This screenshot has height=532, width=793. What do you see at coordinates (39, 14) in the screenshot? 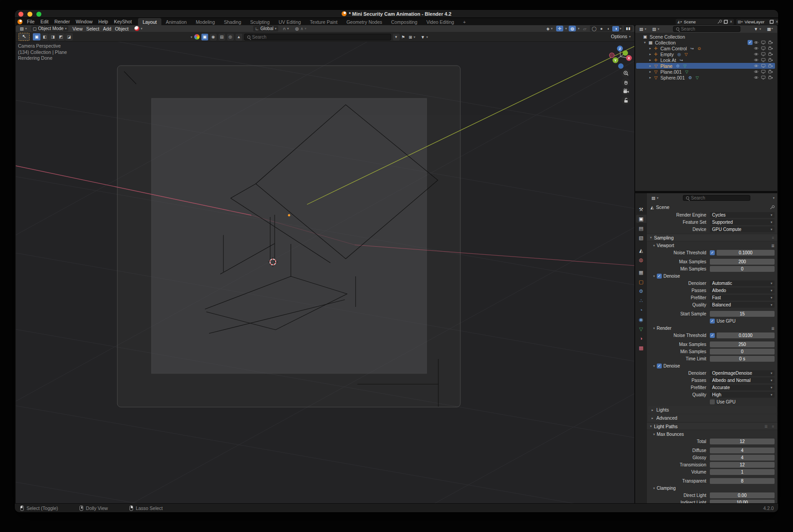
I see `zoom-window-button` at bounding box center [39, 14].